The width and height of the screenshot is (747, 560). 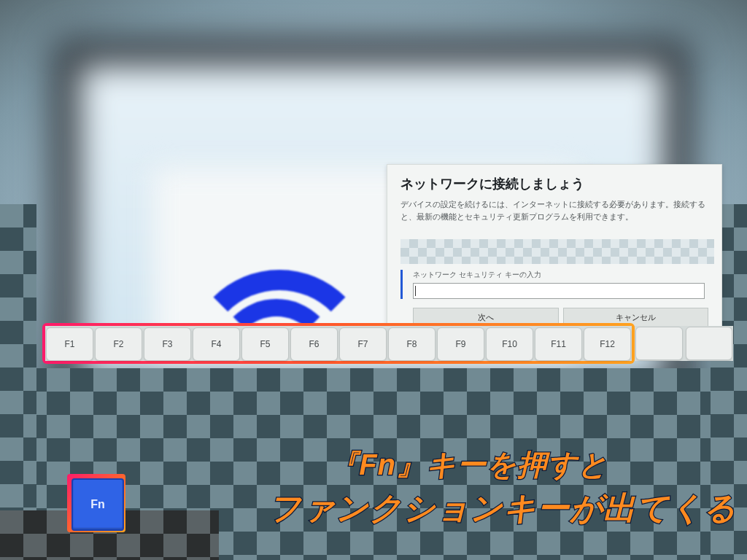 I want to click on f12-key: F12, so click(x=607, y=344).